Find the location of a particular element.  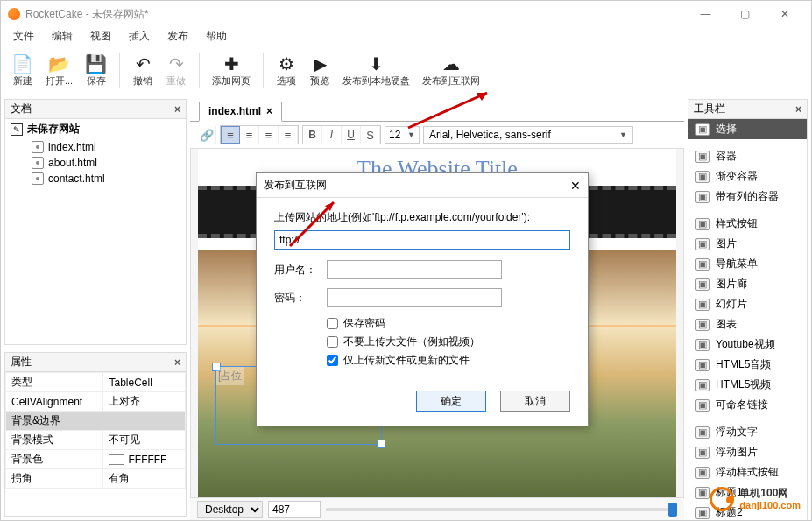

style-button-icon: ▣ is located at coordinates (703, 224).